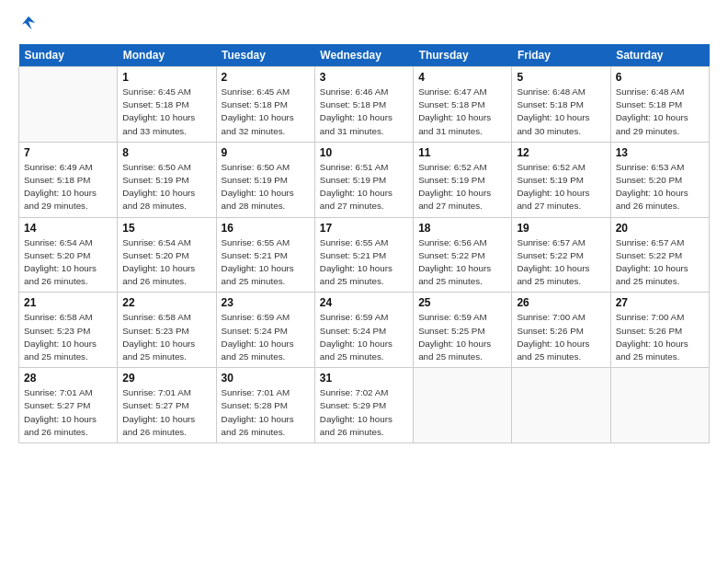 The width and height of the screenshot is (728, 563). I want to click on calendar-week-row: 1Sunrise: 6:45 AMSunset: 5:18 PMDaylight…, so click(364, 105).